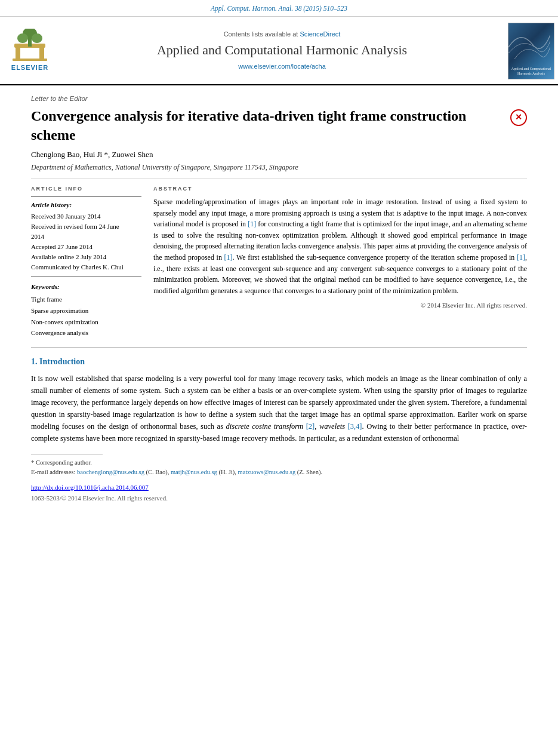 The height and width of the screenshot is (756, 558). What do you see at coordinates (252, 224) in the screenshot?
I see `ref1-link-1: [1]` at bounding box center [252, 224].